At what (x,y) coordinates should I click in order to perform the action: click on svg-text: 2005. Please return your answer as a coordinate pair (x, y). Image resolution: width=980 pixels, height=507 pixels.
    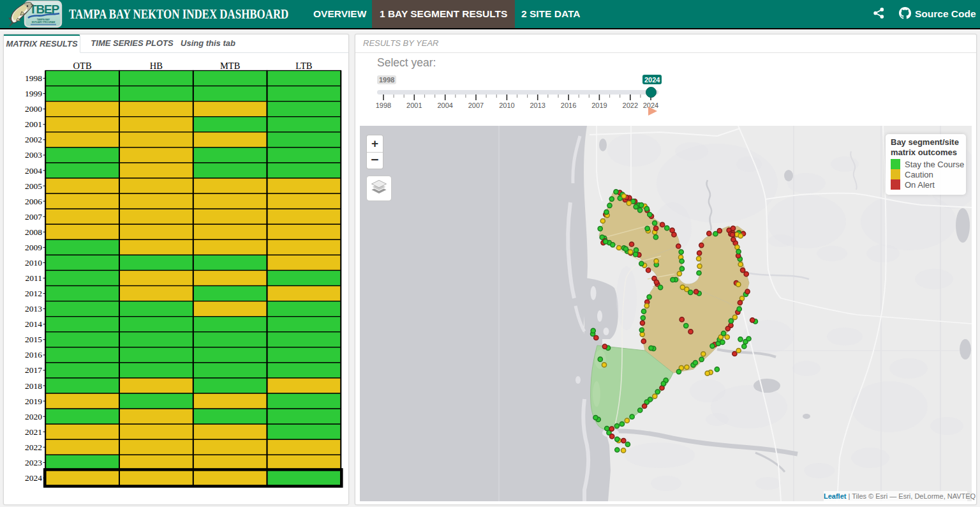
    Looking at the image, I should click on (33, 186).